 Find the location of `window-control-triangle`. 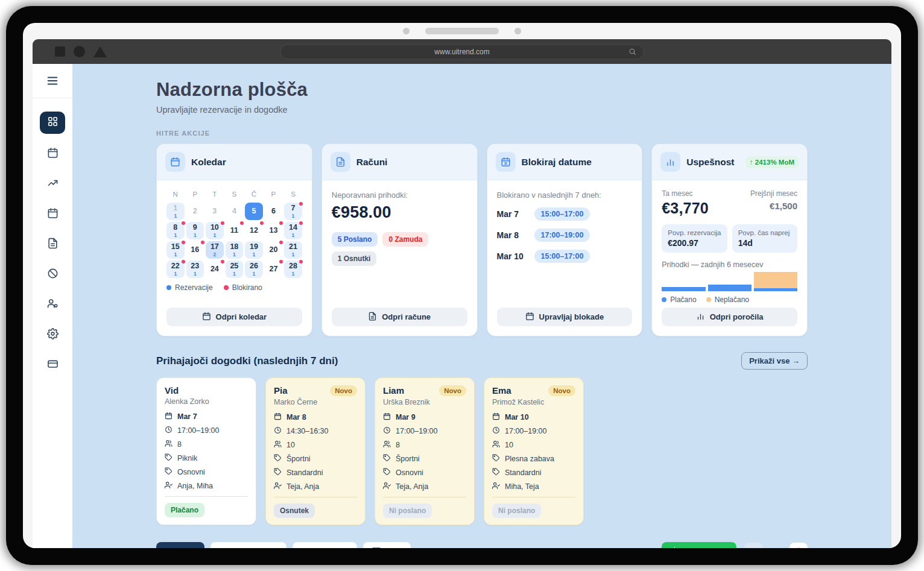

window-control-triangle is located at coordinates (100, 52).